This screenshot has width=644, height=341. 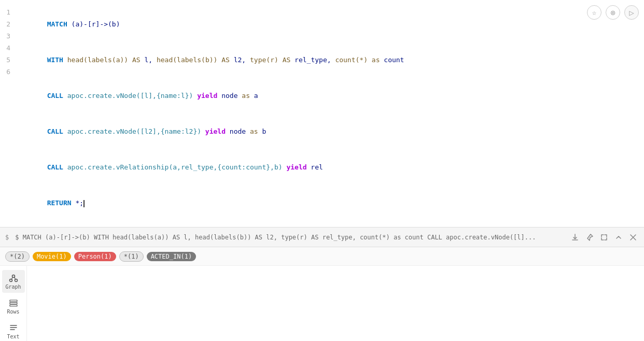 What do you see at coordinates (18, 257) in the screenshot?
I see `nodes-badge: *(2)` at bounding box center [18, 257].